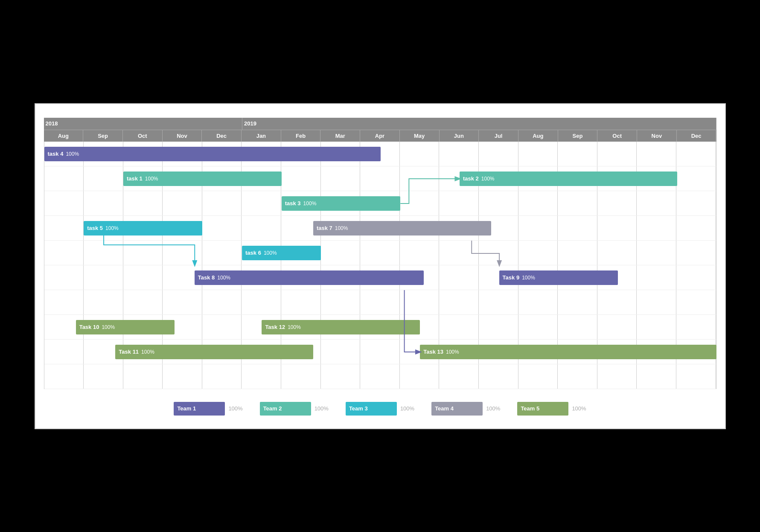 The width and height of the screenshot is (760, 532). What do you see at coordinates (578, 136) in the screenshot?
I see `month-cell-Sep13: Sep` at bounding box center [578, 136].